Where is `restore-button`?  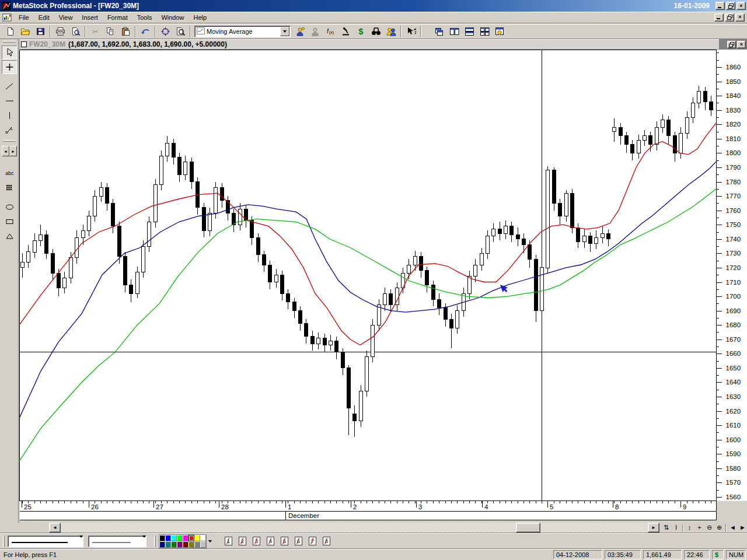
restore-button is located at coordinates (731, 6).